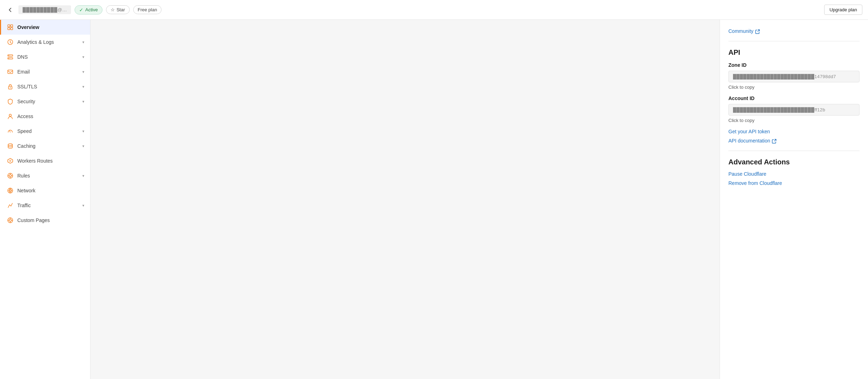  Describe the element at coordinates (10, 176) in the screenshot. I see `rules-icon` at that location.